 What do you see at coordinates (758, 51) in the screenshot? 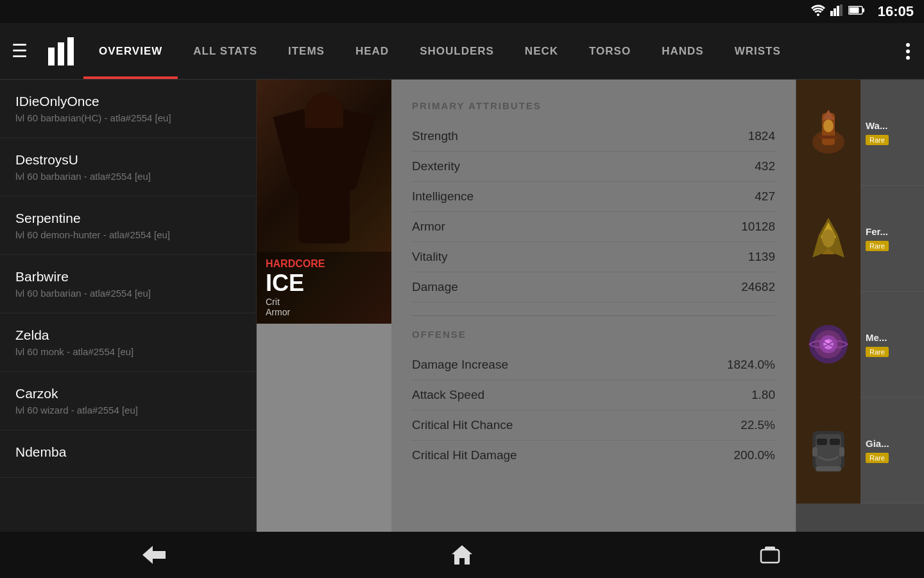
I see `tab-wrists: WRISTS` at bounding box center [758, 51].